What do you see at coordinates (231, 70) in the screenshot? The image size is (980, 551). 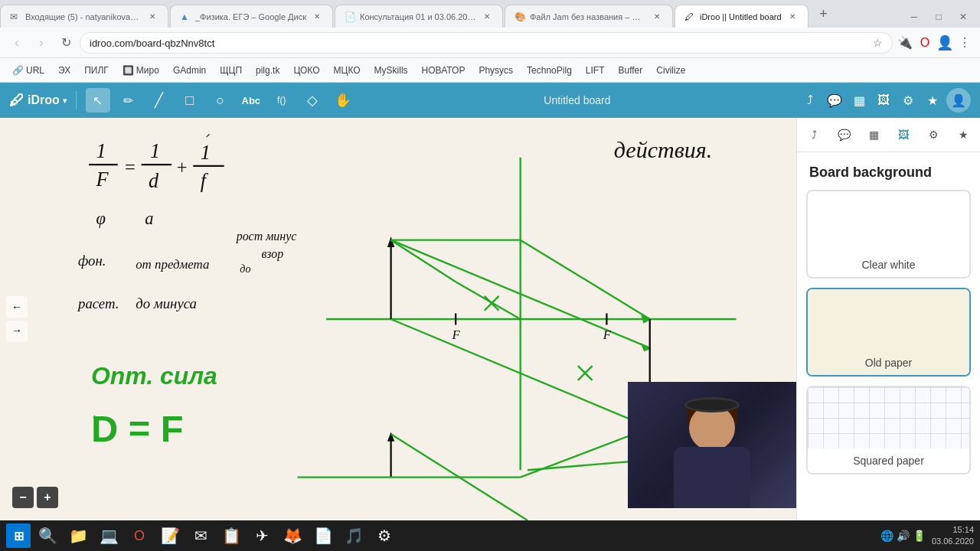 I see `bookmark-shchup: ЩЦП` at bounding box center [231, 70].